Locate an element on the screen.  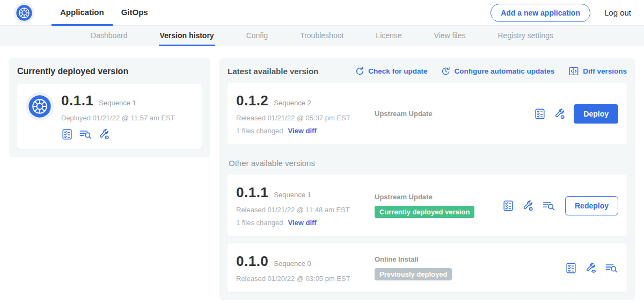
subnav-tab-dashboard: Dashboard is located at coordinates (109, 36).